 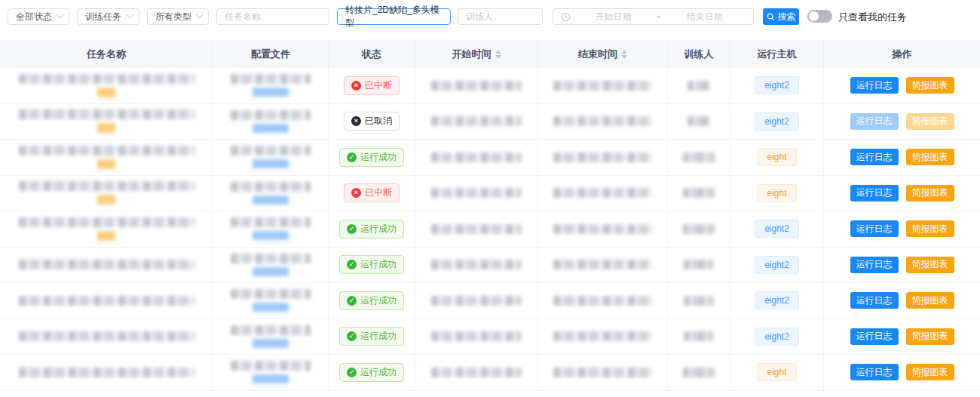 I want to click on partial-next-row, so click(x=490, y=394).